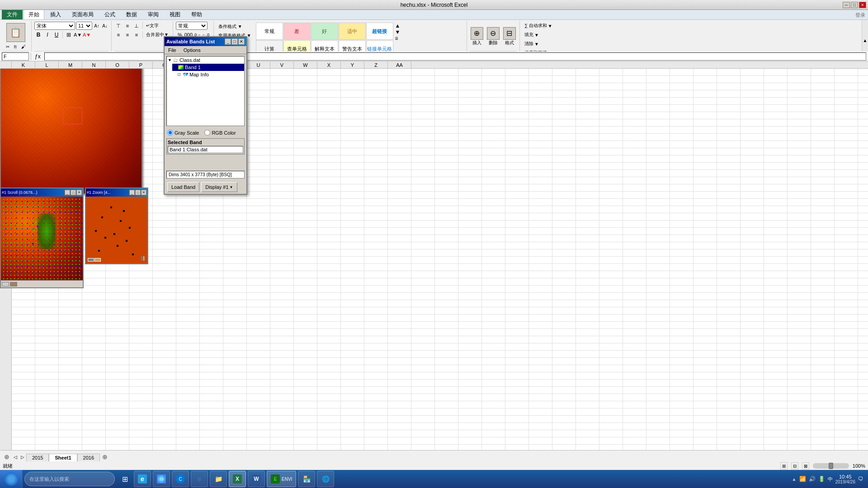  Describe the element at coordinates (125, 479) in the screenshot. I see `task-view-btn: ⊞` at that location.